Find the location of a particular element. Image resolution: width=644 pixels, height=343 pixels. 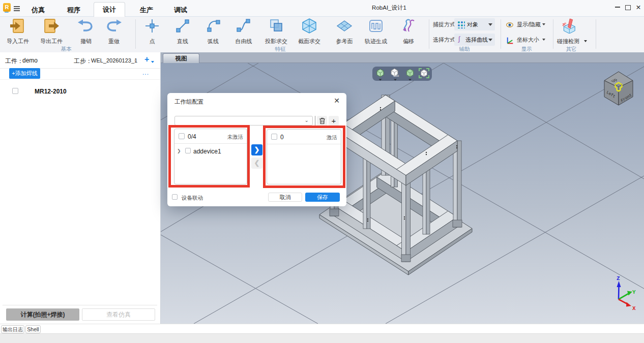

svg-text: X is located at coordinates (634, 308).